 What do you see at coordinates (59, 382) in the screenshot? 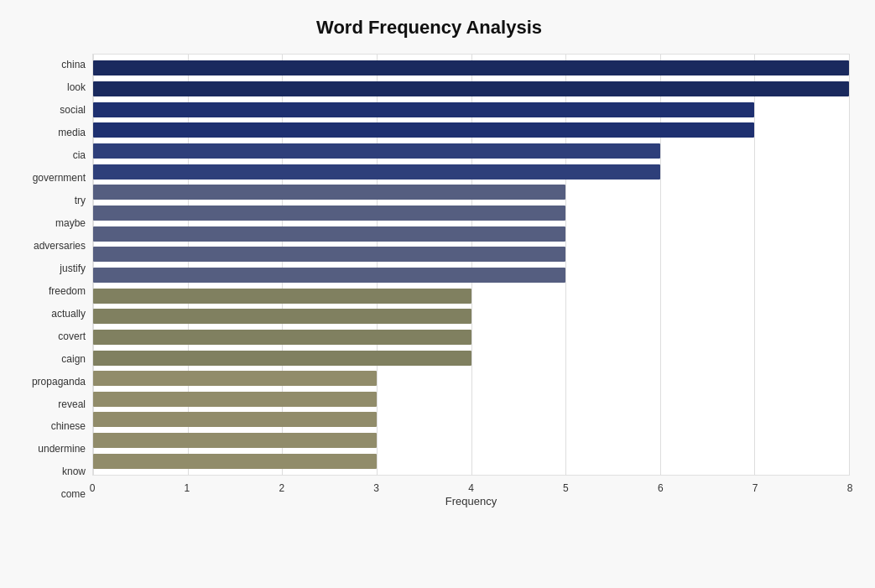
I see `y-label: propaganda` at bounding box center [59, 382].